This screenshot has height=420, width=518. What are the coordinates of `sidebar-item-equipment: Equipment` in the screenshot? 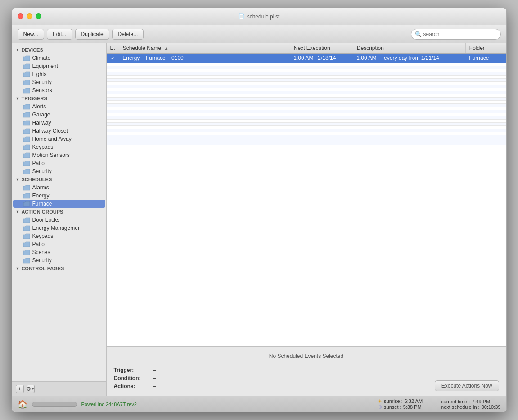 It's located at (59, 66).